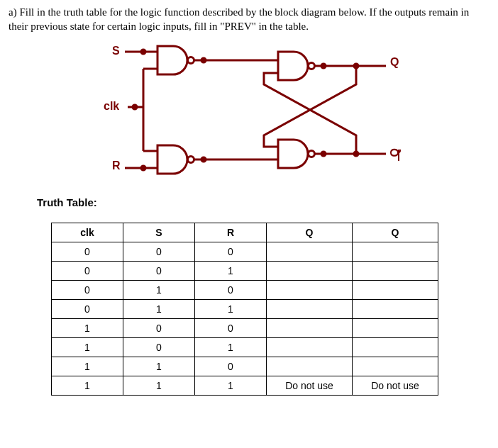 This screenshot has width=498, height=448. I want to click on col-header-q: Q, so click(309, 233).